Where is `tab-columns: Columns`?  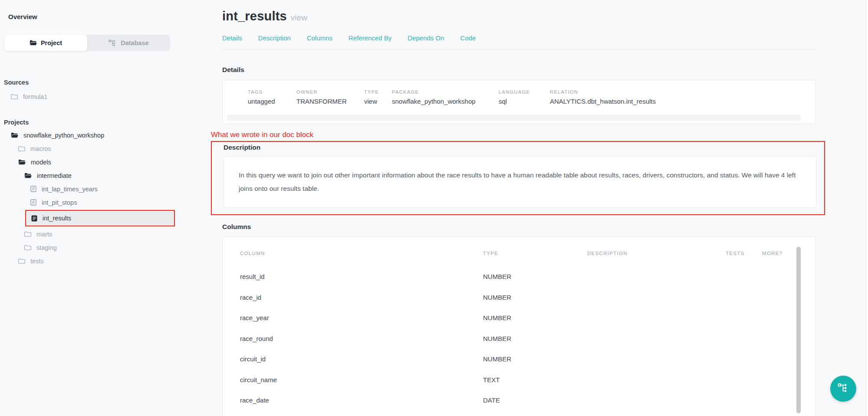 tab-columns: Columns is located at coordinates (319, 38).